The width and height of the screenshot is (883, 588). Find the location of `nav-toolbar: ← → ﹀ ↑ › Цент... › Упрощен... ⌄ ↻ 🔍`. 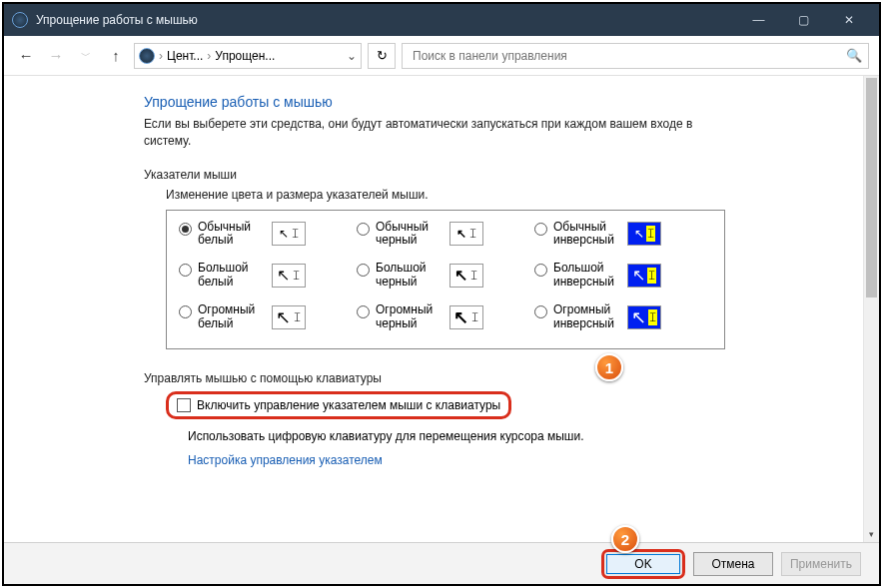

nav-toolbar: ← → ﹀ ↑ › Цент... › Упрощен... ⌄ ↻ 🔍 is located at coordinates (442, 56).